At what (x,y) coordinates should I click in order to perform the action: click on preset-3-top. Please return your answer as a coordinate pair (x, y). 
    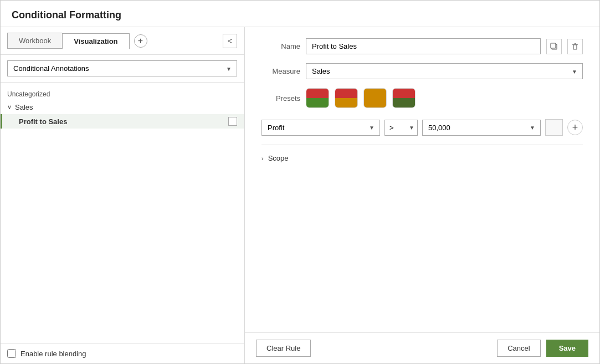
    Looking at the image, I should click on (375, 93).